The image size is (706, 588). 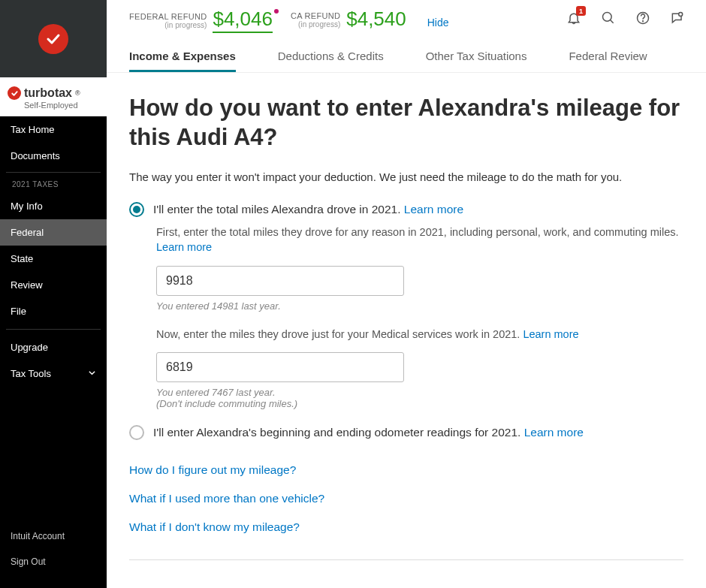 What do you see at coordinates (406, 210) in the screenshot?
I see `option-total-miles: I'll enter the total miles Alexandra dro…` at bounding box center [406, 210].